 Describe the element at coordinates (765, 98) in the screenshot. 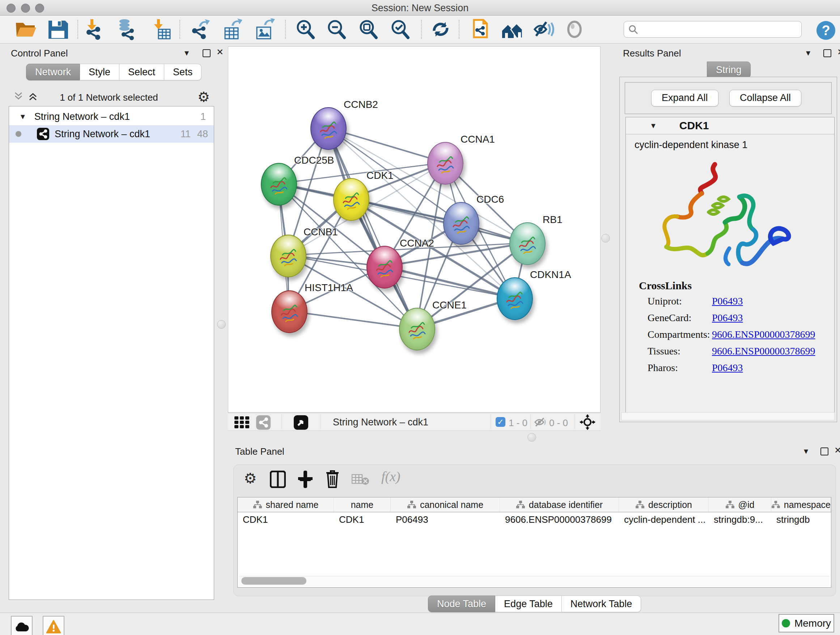

I see `collapse-all-button: Collapse All` at that location.